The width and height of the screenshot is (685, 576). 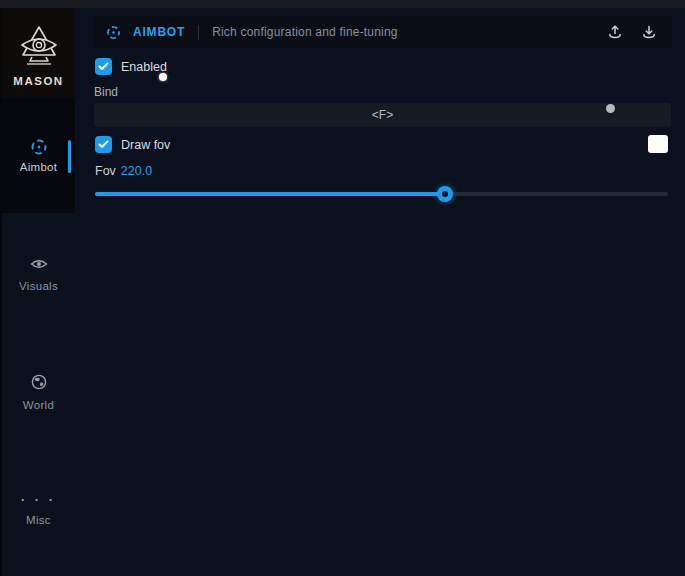 What do you see at coordinates (382, 115) in the screenshot?
I see `bind-input: <F>` at bounding box center [382, 115].